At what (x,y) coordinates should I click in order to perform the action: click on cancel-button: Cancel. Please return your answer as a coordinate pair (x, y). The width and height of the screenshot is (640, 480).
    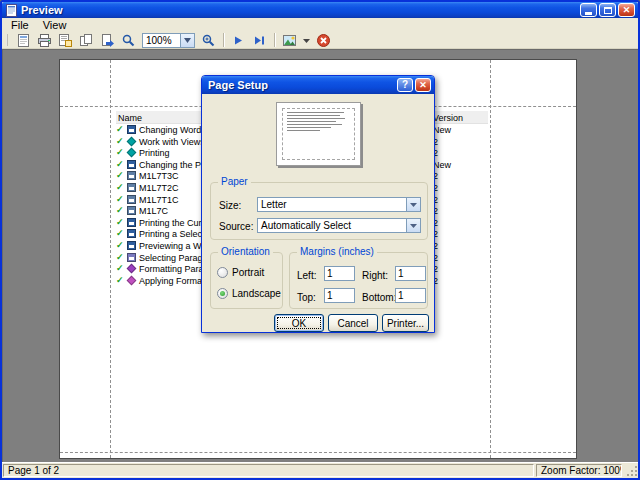
    Looking at the image, I should click on (353, 323).